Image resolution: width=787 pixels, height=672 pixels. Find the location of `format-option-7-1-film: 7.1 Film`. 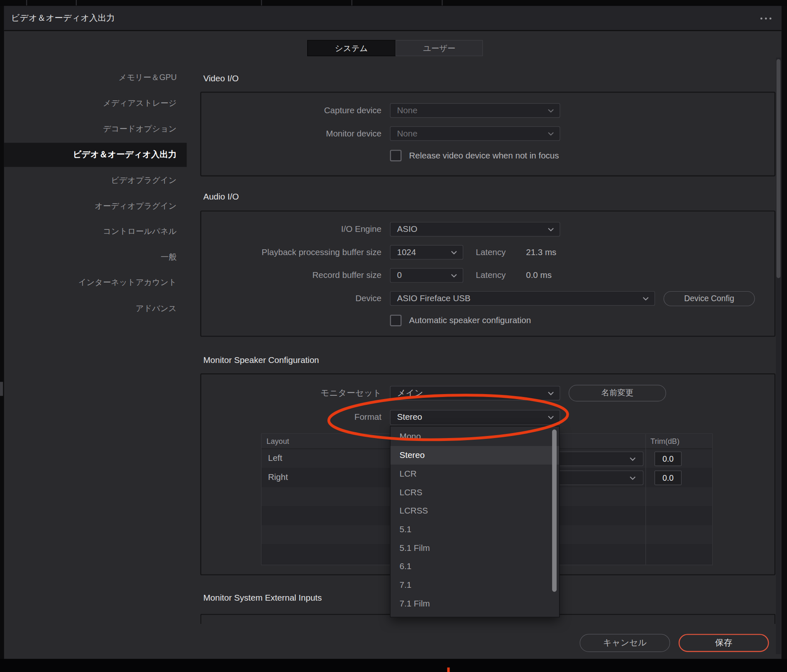

format-option-7-1-film: 7.1 Film is located at coordinates (475, 604).